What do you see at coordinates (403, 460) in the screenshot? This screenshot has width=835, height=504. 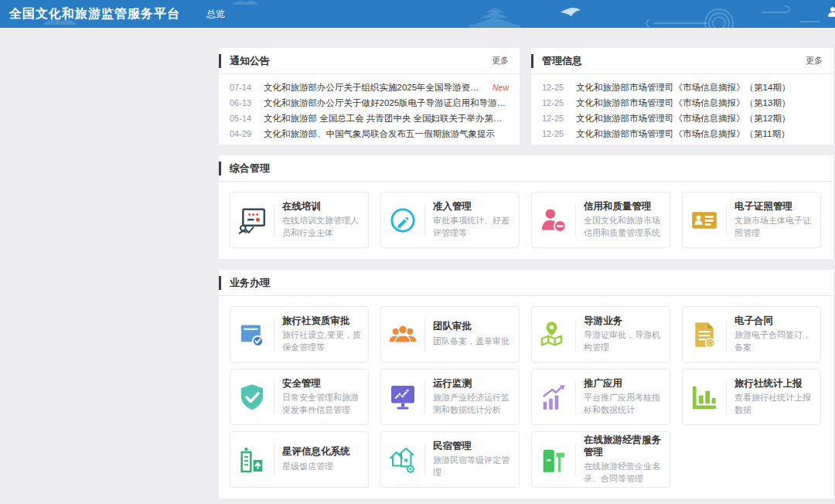 I see `homestay-gear-icon` at bounding box center [403, 460].